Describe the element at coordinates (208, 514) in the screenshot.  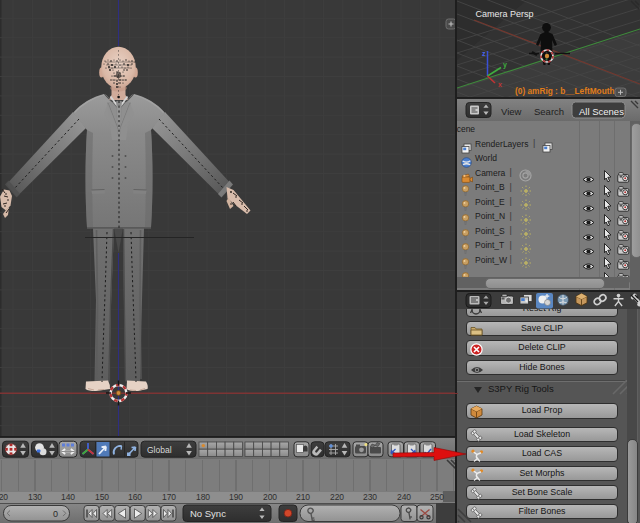
I see `svg-text: No Sync` at that location.